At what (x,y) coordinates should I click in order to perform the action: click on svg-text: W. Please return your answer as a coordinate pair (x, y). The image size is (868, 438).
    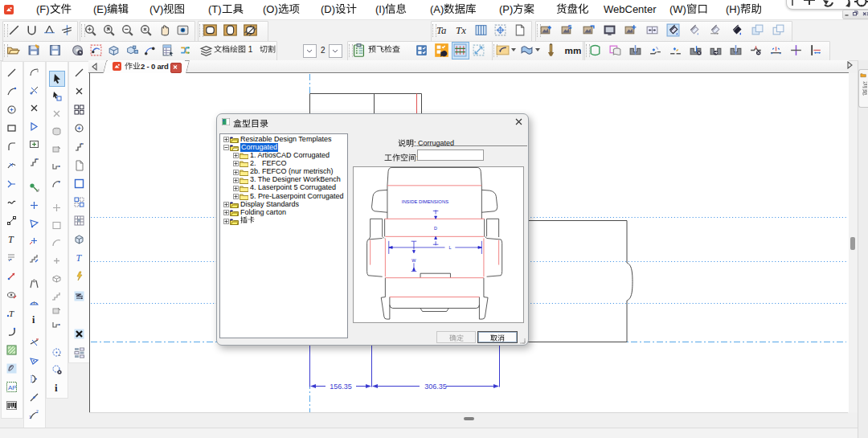
    Looking at the image, I should click on (414, 260).